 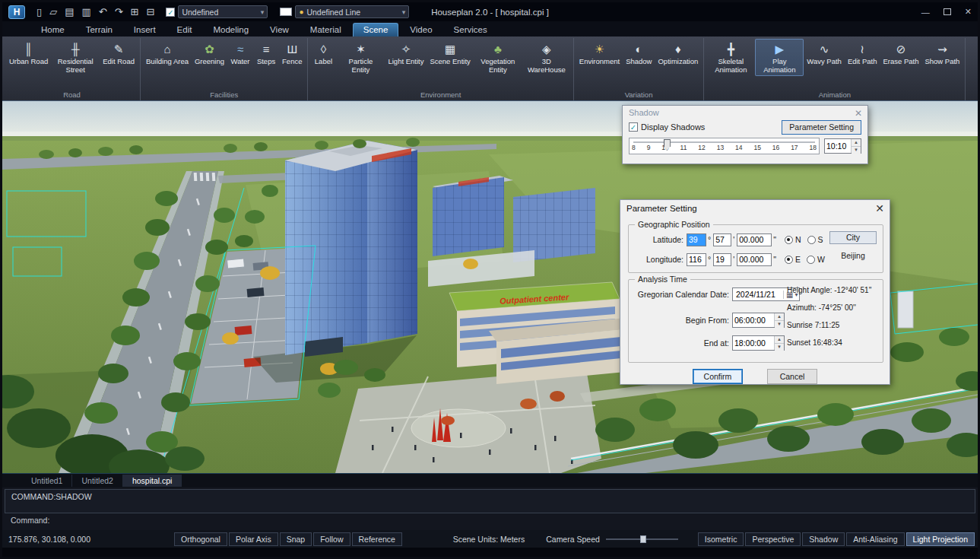 What do you see at coordinates (53, 30) in the screenshot?
I see `ribbon-tab-home: Home` at bounding box center [53, 30].